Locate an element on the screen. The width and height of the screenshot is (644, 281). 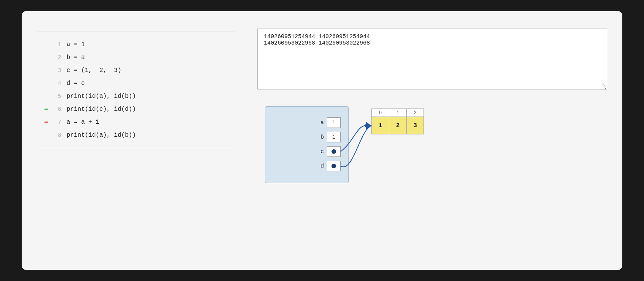
code-line-6: ➡6print(id(c), id(d)) is located at coordinates (136, 109).